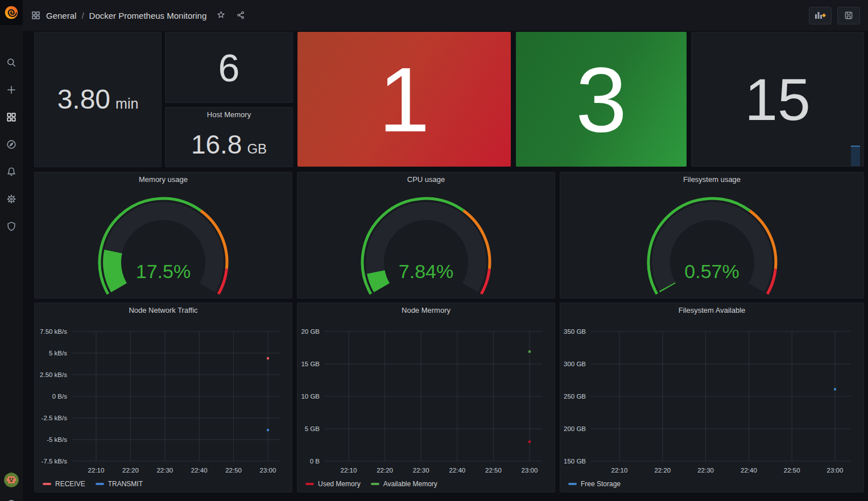 The image size is (868, 501). I want to click on save-icon, so click(849, 15).